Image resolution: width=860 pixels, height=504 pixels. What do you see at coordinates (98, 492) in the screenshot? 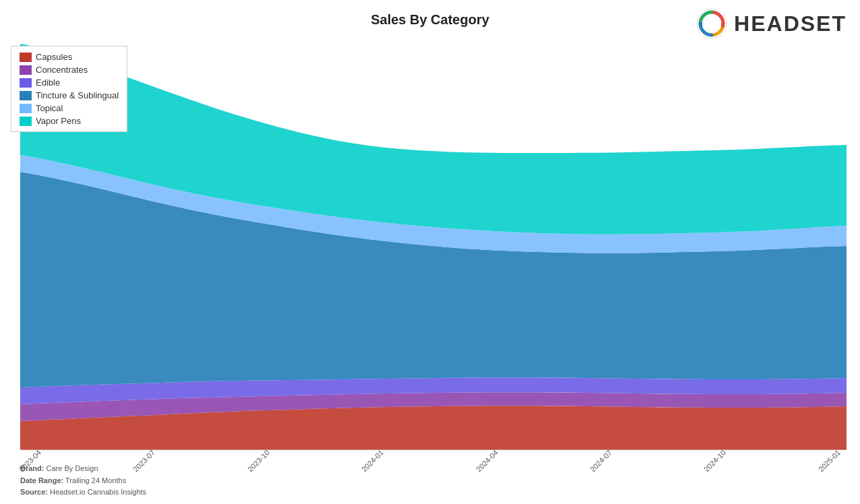
I see `source-value: Headset.io Cannabis Insights` at bounding box center [98, 492].